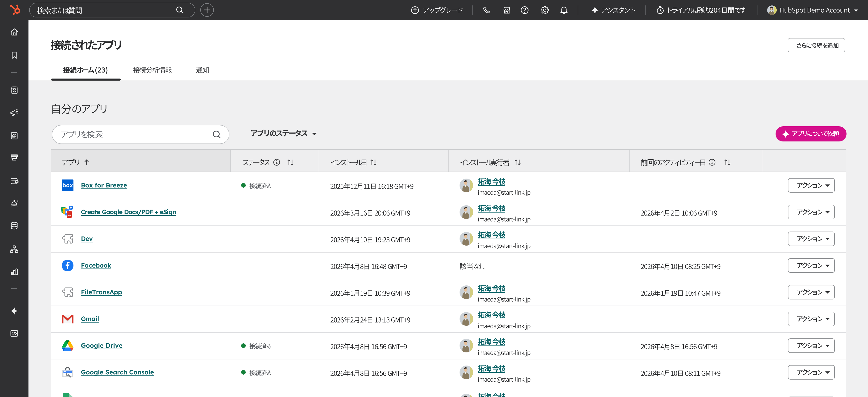 Image resolution: width=868 pixels, height=397 pixels. Describe the element at coordinates (69, 216) in the screenshot. I see `svg-text: pdf` at that location.